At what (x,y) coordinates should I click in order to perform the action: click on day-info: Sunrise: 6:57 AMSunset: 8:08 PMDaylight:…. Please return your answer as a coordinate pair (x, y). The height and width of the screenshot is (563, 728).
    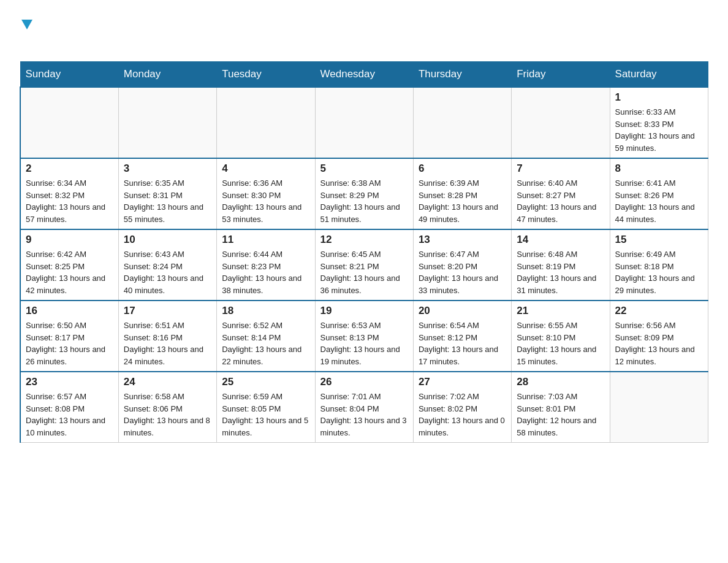
    Looking at the image, I should click on (70, 415).